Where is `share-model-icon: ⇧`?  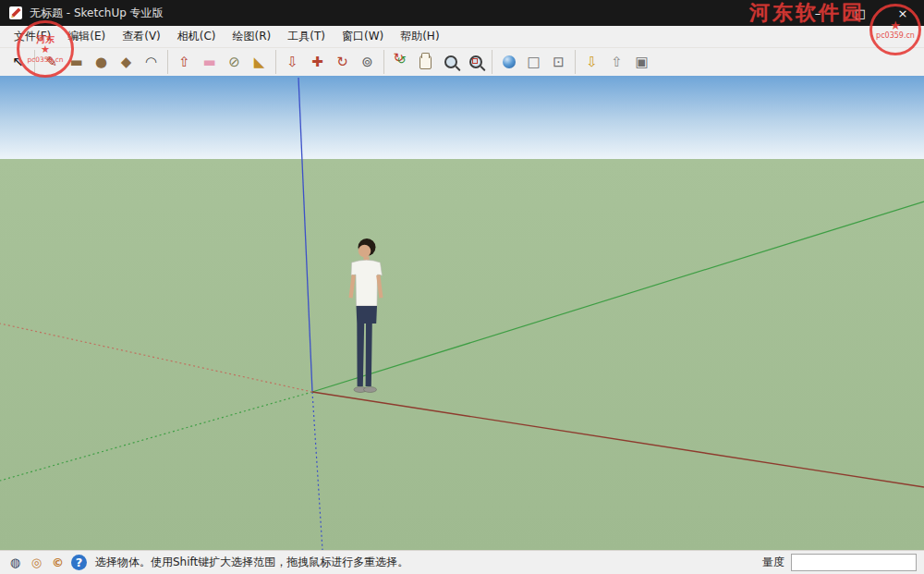
share-model-icon: ⇧ is located at coordinates (617, 62).